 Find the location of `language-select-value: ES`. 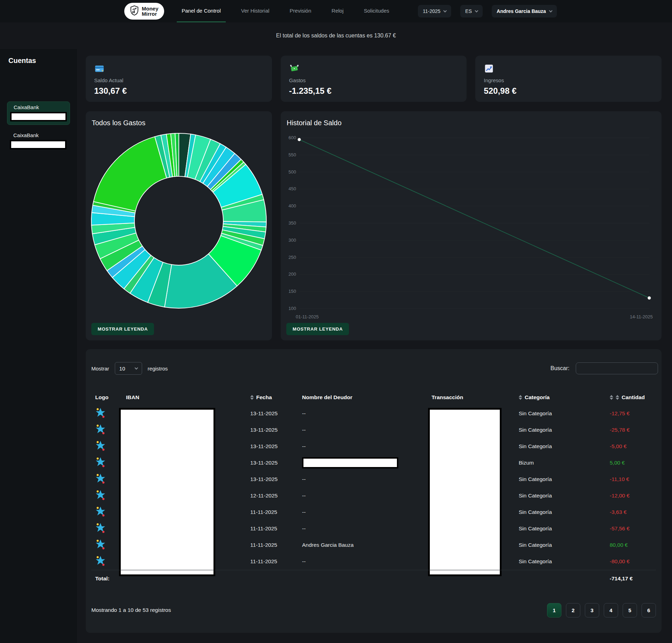

language-select-value: ES is located at coordinates (468, 11).